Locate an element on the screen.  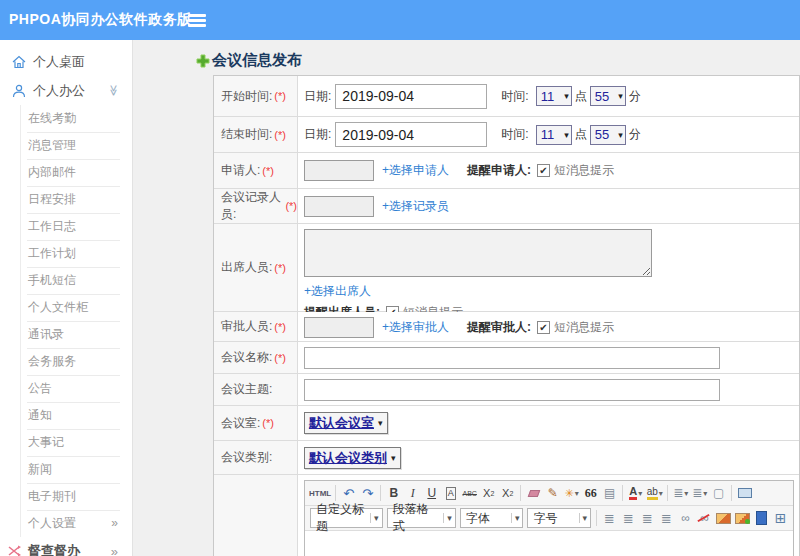
undo-icon: ↶ is located at coordinates (348, 494).